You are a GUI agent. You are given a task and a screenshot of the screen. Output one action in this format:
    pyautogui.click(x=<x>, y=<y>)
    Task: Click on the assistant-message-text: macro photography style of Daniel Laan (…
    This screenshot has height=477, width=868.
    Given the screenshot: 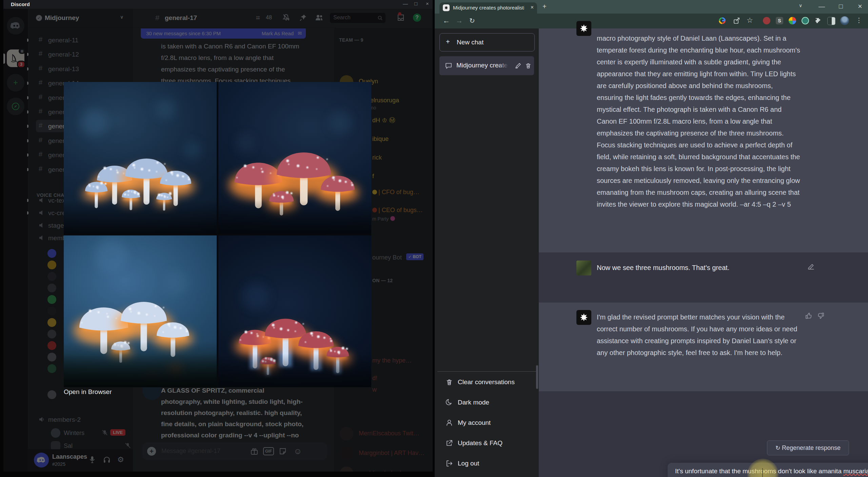 What is the action you would take?
    pyautogui.click(x=698, y=121)
    